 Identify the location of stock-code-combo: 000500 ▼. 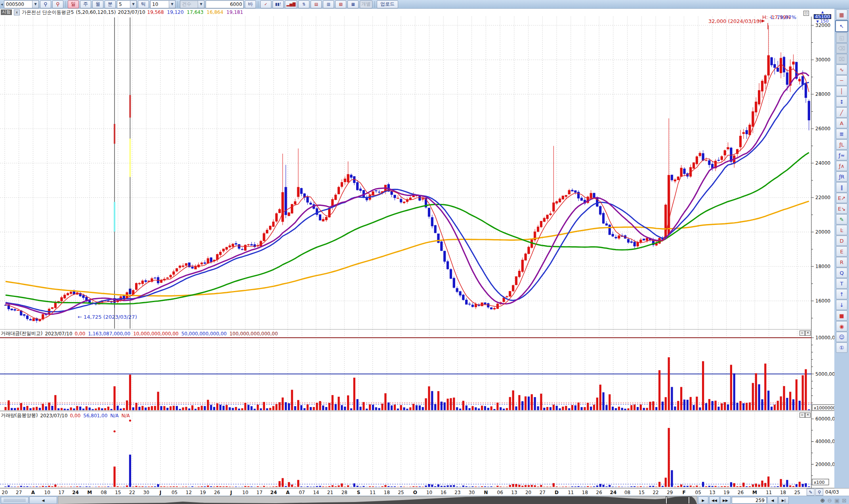
(21, 4).